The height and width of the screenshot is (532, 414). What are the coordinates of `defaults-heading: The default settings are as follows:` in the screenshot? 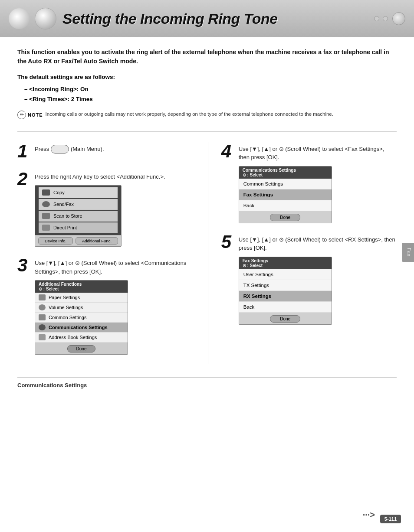 It's located at (207, 77).